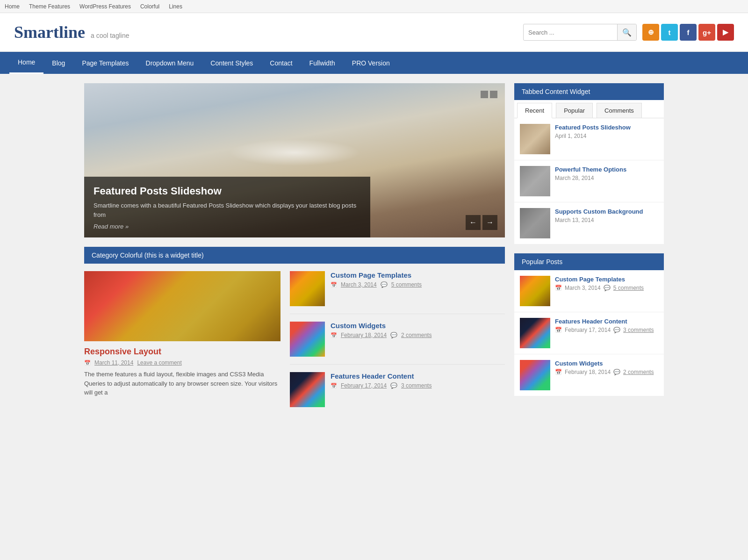  What do you see at coordinates (374, 7) in the screenshot?
I see `admin-bar: Home Theme Features WordPress Features C…` at bounding box center [374, 7].